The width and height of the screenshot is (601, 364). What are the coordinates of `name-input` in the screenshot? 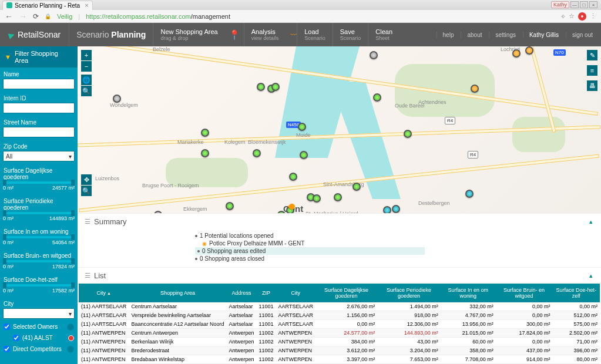 It's located at (39, 84).